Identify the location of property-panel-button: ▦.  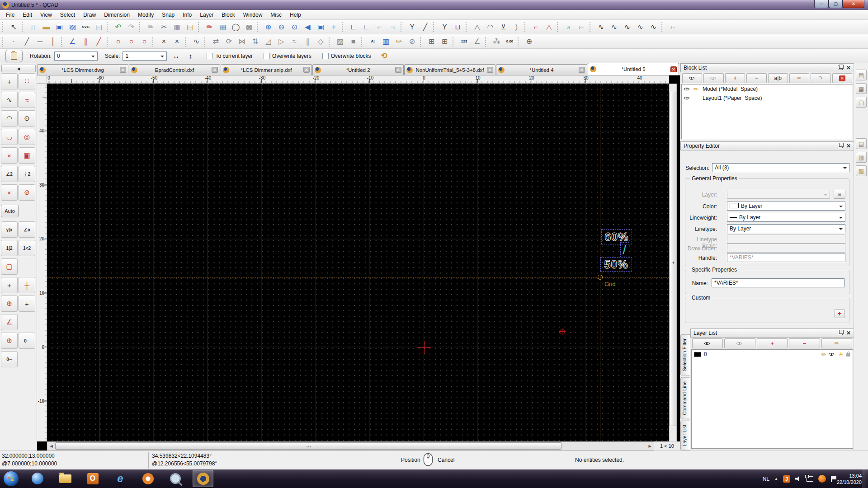
(222, 27).